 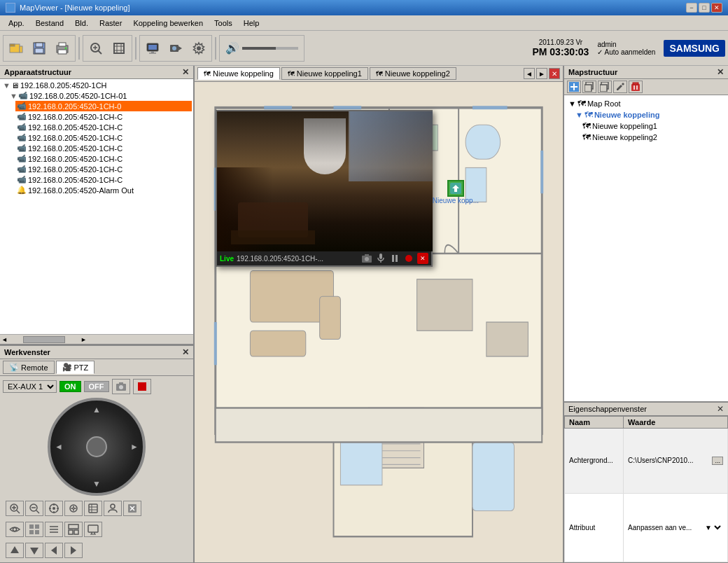 What do you see at coordinates (153, 48) in the screenshot?
I see `tool-monitor-btn` at bounding box center [153, 48].